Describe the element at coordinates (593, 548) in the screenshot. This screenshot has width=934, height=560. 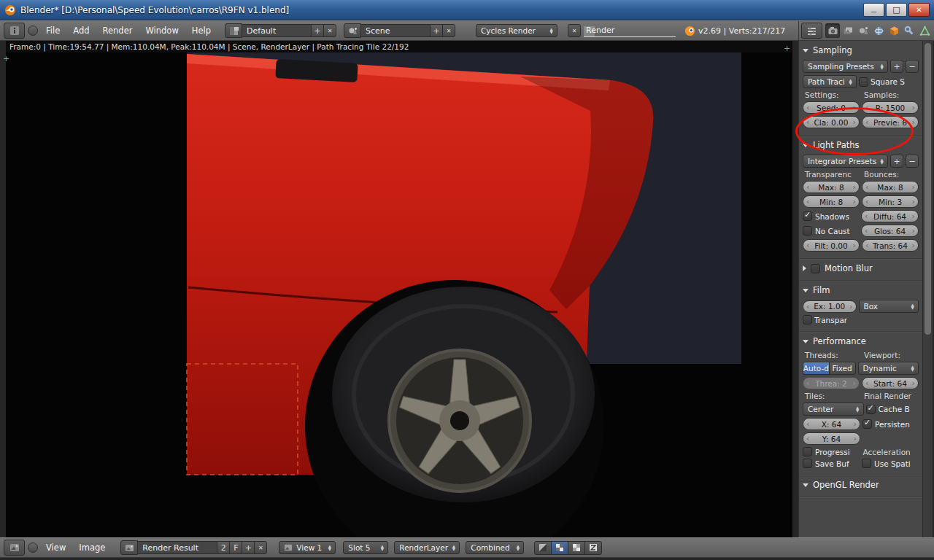
I see `draw-channel-z-button` at that location.